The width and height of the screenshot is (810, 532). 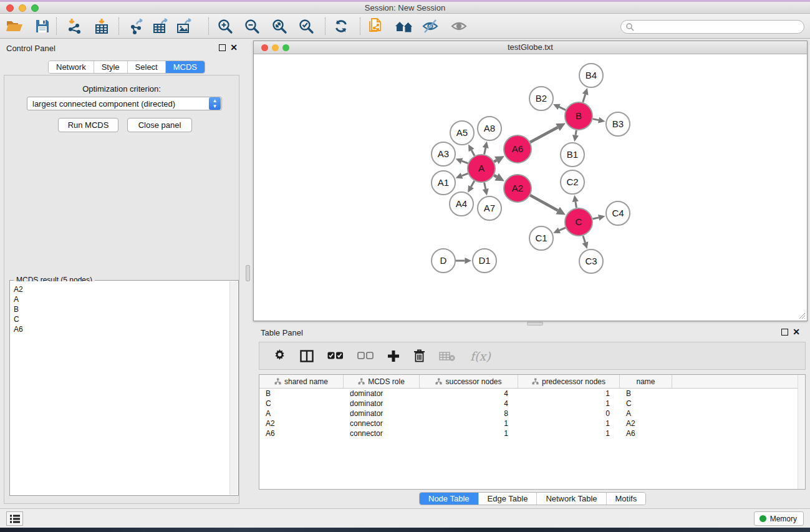 What do you see at coordinates (89, 125) in the screenshot?
I see `run-mcds-button: Run MCDS` at bounding box center [89, 125].